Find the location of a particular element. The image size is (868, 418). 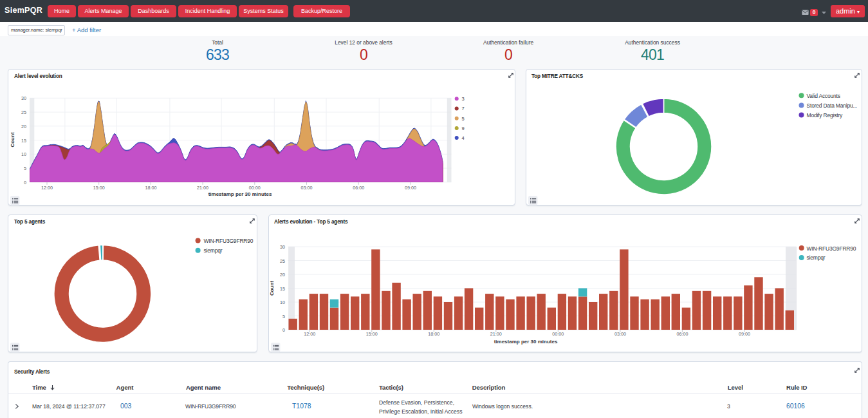

svg-text: 4 is located at coordinates (463, 138).